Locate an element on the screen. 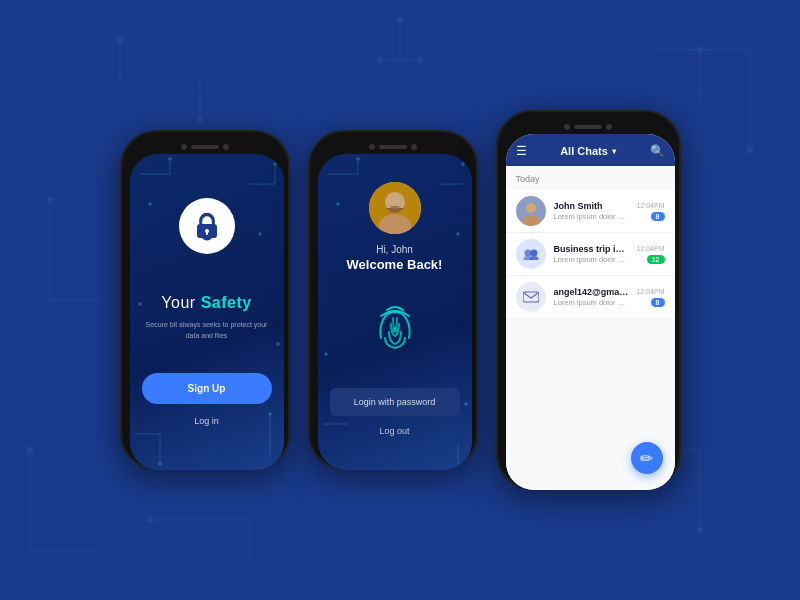 Image resolution: width=800 pixels, height=600 pixels. john-avatar-image is located at coordinates (531, 211).